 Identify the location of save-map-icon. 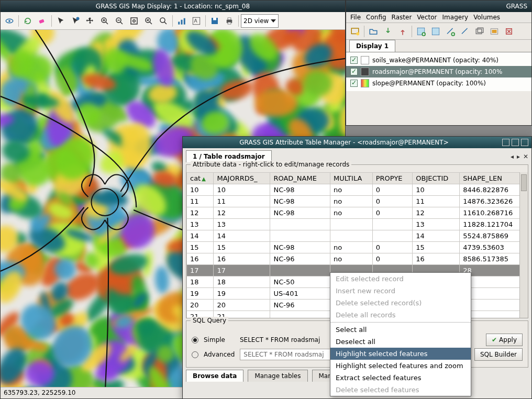
(215, 21).